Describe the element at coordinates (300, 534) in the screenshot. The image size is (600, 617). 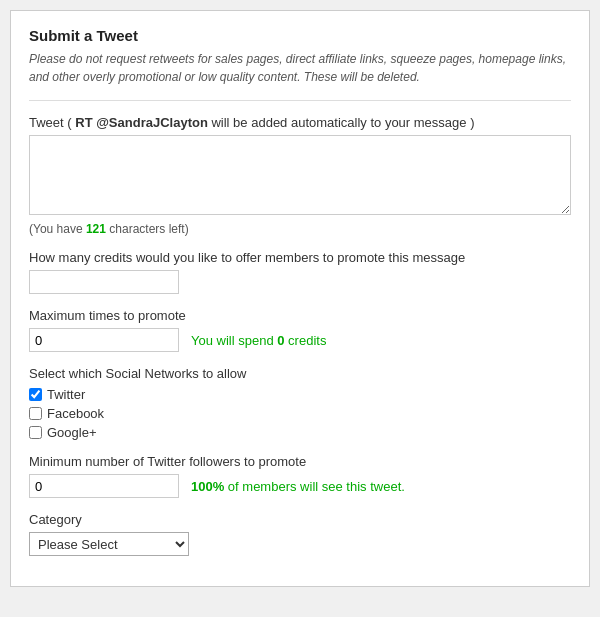
I see `category-section: Category Please Select` at that location.